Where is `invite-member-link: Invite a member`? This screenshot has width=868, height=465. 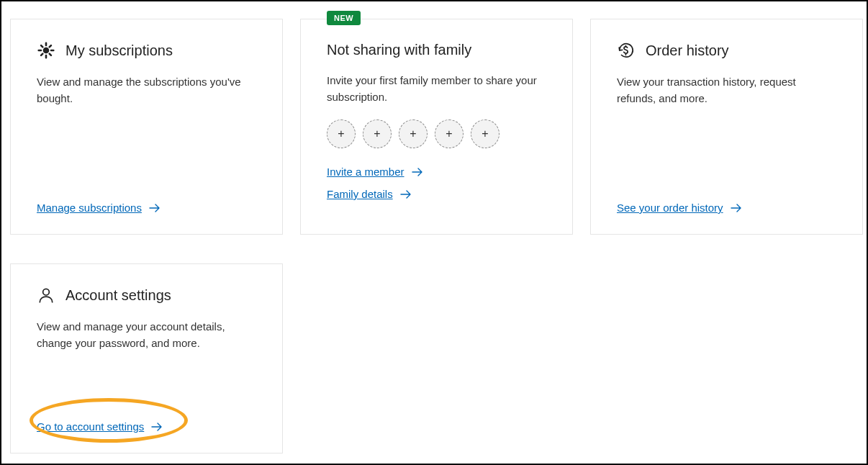
invite-member-link: Invite a member is located at coordinates (375, 171).